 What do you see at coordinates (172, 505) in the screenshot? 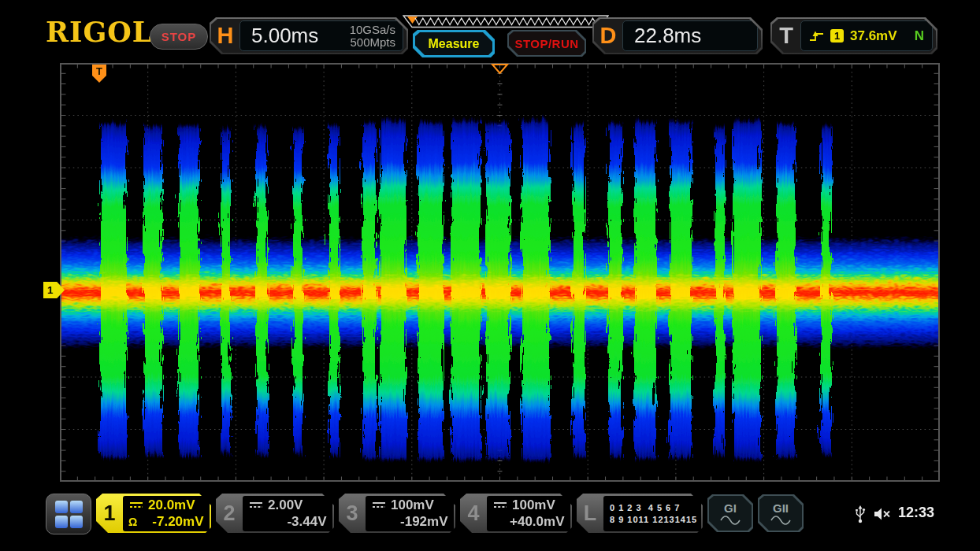
I see `channel-1-scale: 20.0mV` at bounding box center [172, 505].